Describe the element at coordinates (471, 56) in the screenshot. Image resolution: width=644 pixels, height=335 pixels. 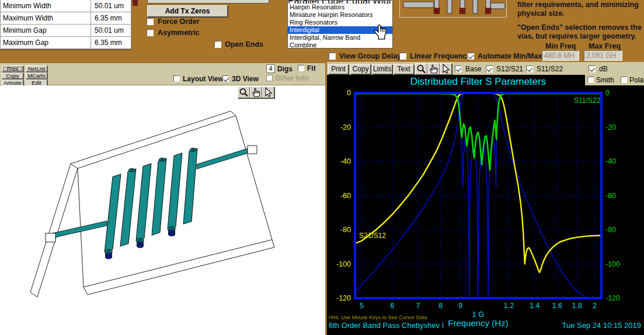
I see `automate-min-max-checkbox` at that location.